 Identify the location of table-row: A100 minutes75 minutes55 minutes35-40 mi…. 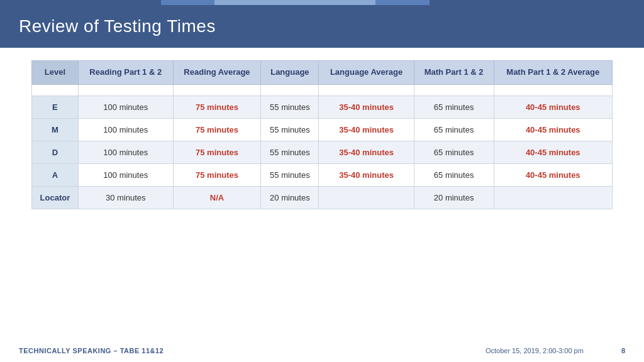
(322, 175).